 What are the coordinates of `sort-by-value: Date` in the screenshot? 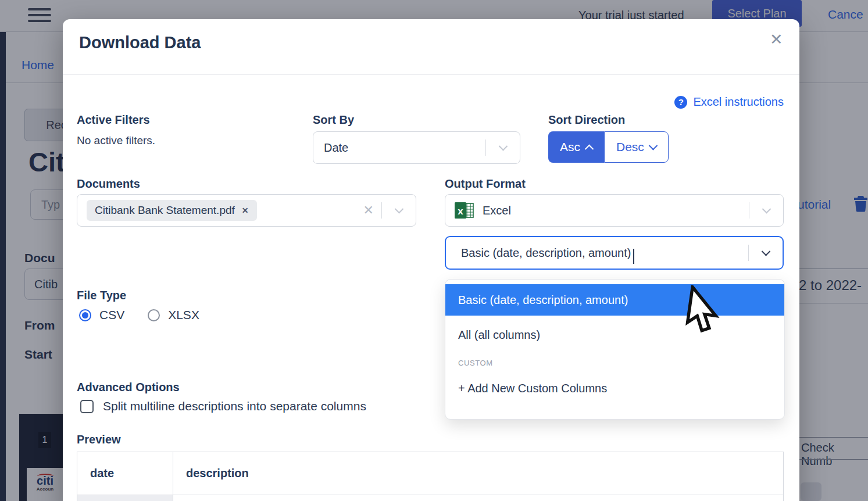 It's located at (331, 148).